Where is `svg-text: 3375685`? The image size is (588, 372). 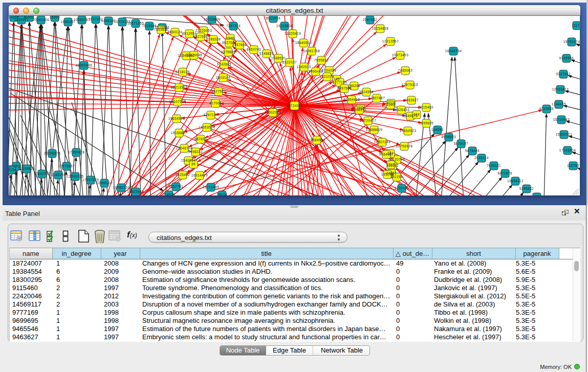
svg-text: 3375685 is located at coordinates (228, 52).